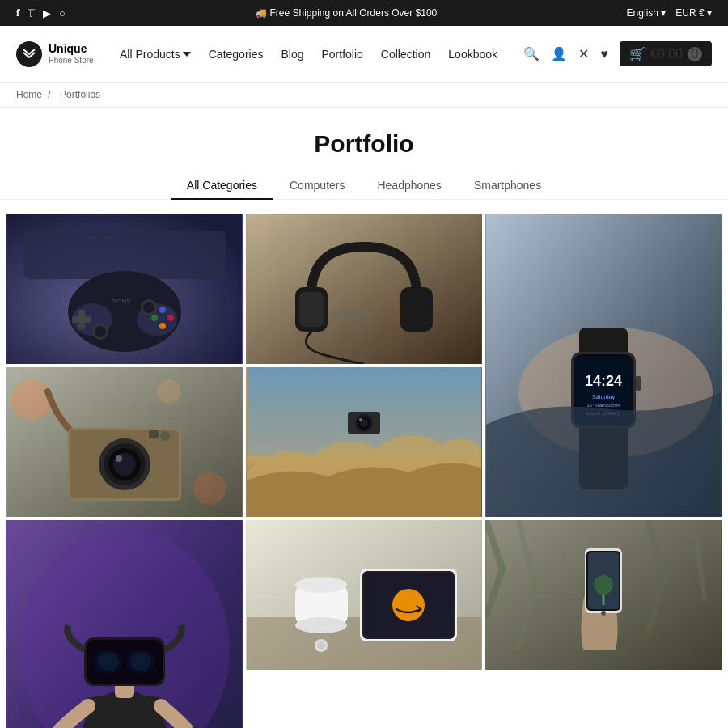  What do you see at coordinates (309, 54) in the screenshot?
I see `main-nav: All Products Categories Blog Portfolio C…` at bounding box center [309, 54].